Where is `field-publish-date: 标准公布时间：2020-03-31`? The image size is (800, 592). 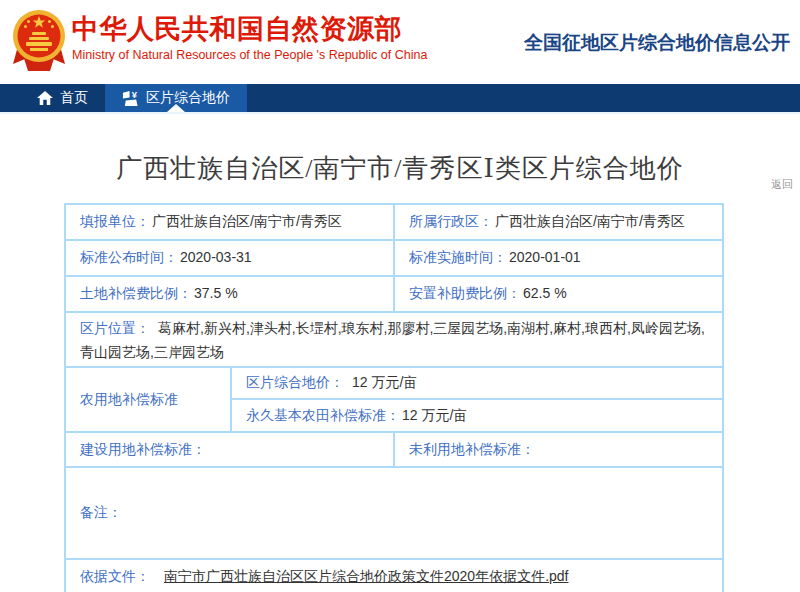
field-publish-date: 标准公布时间：2020-03-31 is located at coordinates (230, 258).